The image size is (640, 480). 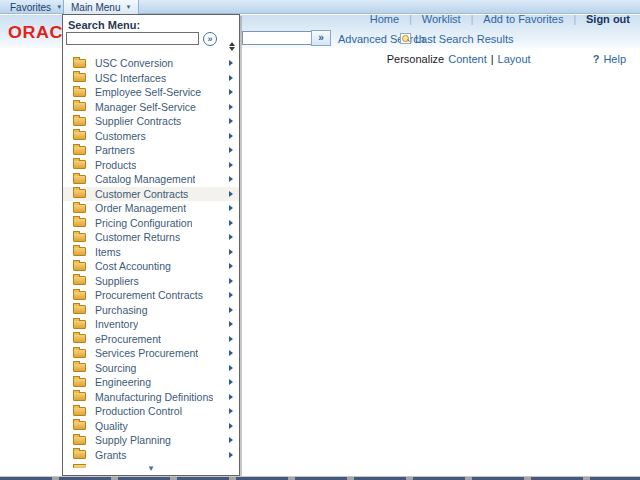 What do you see at coordinates (151, 296) in the screenshot?
I see `menu-item: Procurement Contracts` at bounding box center [151, 296].